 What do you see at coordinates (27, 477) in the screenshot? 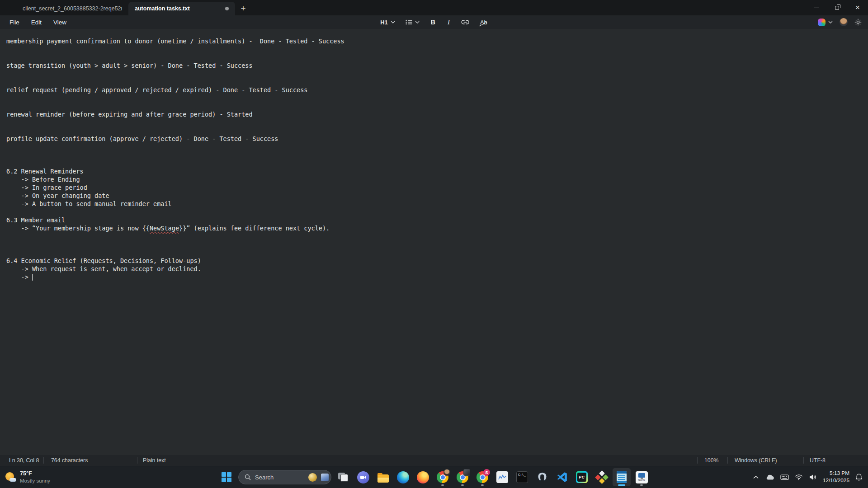
I see `weather-widget: 75°F Mostly sunny` at bounding box center [27, 477].